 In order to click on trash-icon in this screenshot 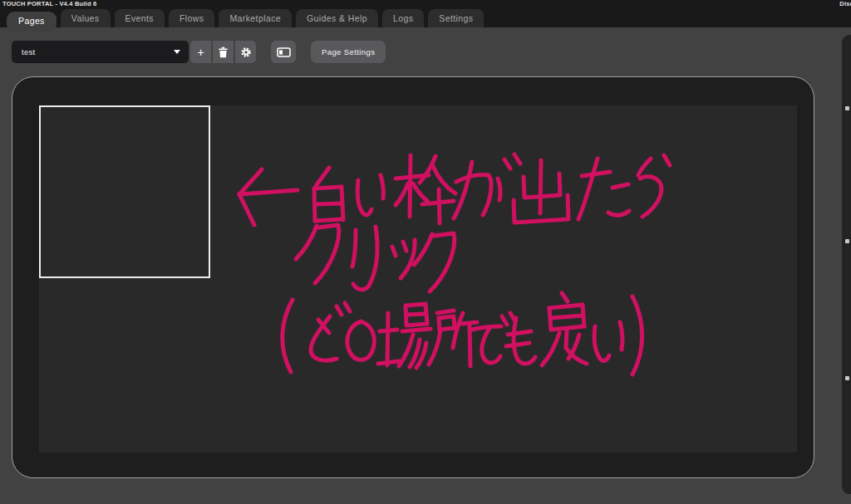, I will do `click(223, 52)`.